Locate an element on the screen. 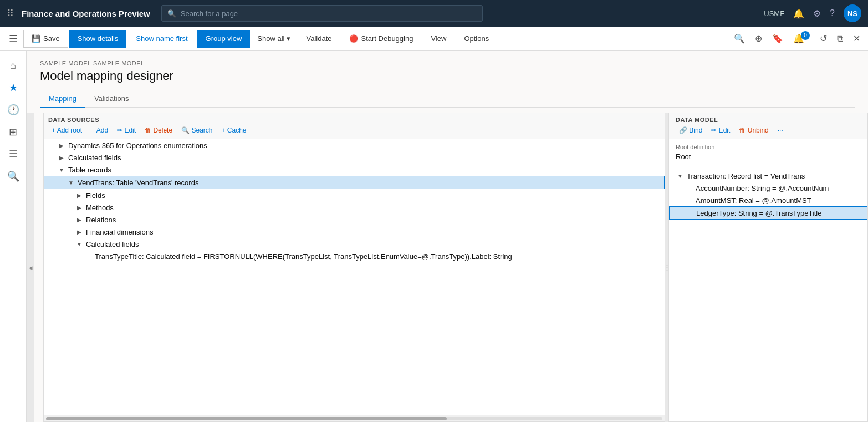  tree-item: ▼ Calculated fields is located at coordinates (354, 244).